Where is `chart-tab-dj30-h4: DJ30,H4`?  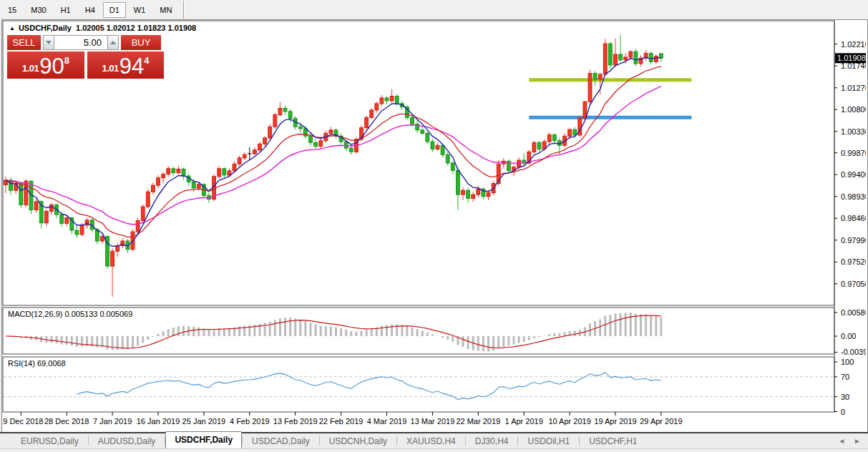 chart-tab-dj30-h4: DJ30,H4 is located at coordinates (492, 441).